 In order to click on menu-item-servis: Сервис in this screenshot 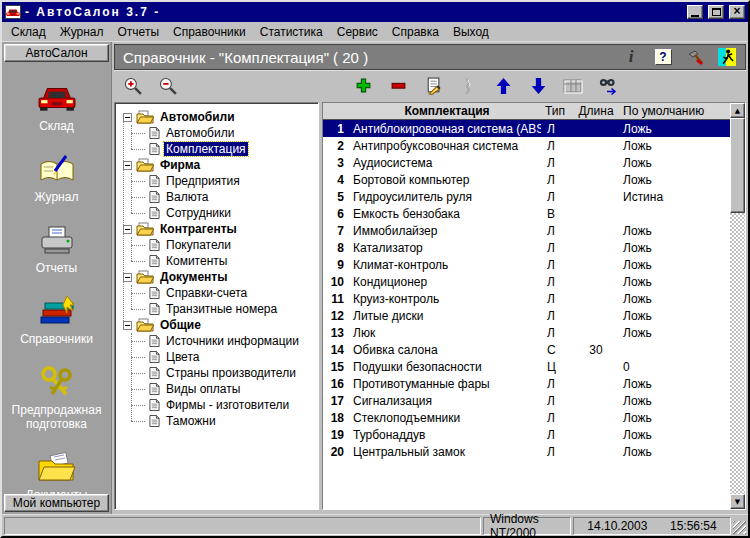, I will do `click(358, 32)`.